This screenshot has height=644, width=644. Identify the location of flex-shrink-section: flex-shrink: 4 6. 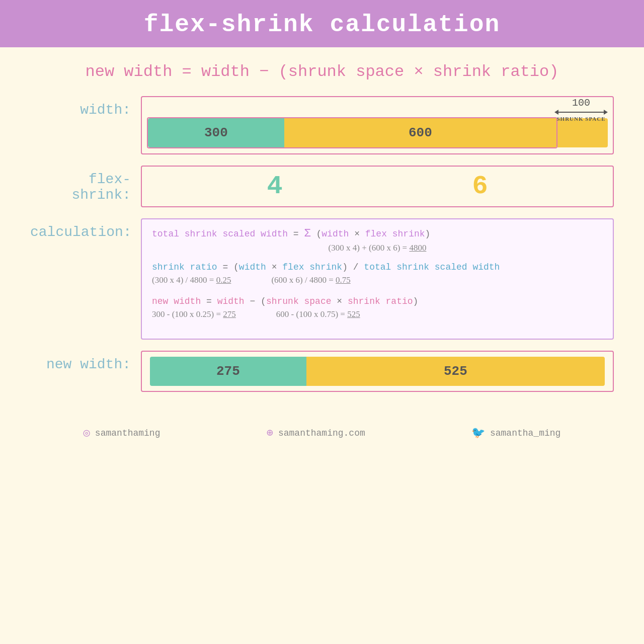
(322, 186).